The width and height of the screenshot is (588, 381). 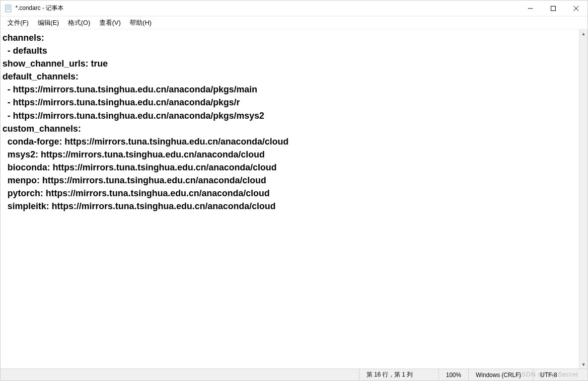 What do you see at coordinates (8, 8) in the screenshot?
I see `notepad-icon` at bounding box center [8, 8].